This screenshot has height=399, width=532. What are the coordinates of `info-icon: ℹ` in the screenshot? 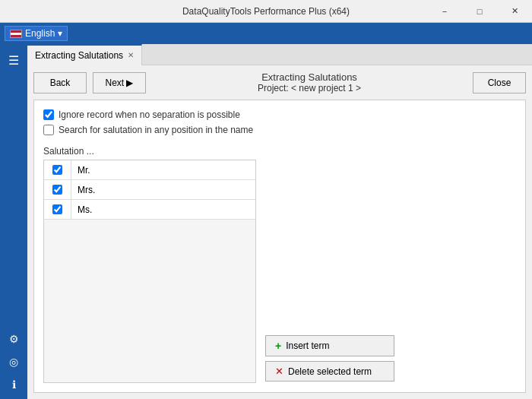 It's located at (14, 385).